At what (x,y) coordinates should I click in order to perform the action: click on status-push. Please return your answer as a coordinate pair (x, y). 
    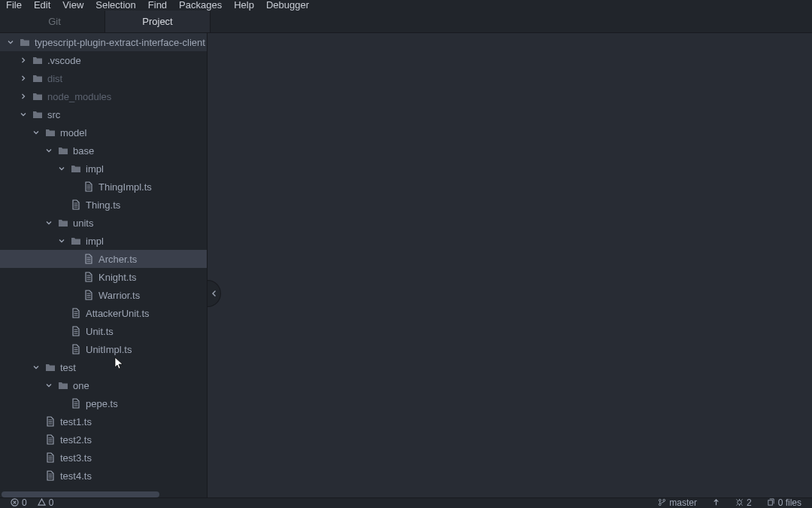
    Looking at the image, I should click on (716, 503).